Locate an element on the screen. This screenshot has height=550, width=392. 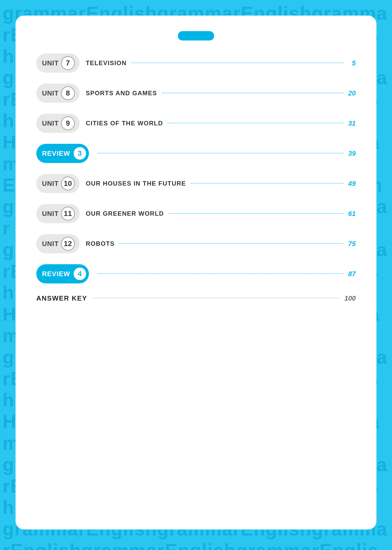
unit-number-circle: 7 is located at coordinates (68, 63).